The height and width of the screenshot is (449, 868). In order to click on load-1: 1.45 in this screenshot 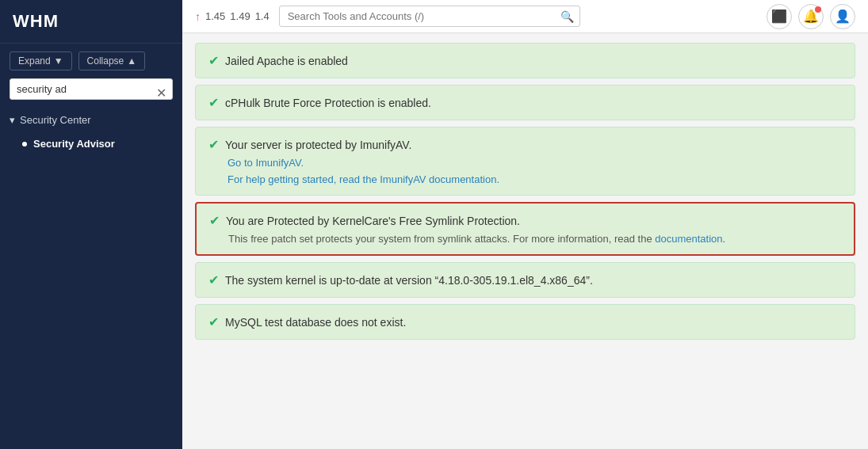, I will do `click(216, 16)`.